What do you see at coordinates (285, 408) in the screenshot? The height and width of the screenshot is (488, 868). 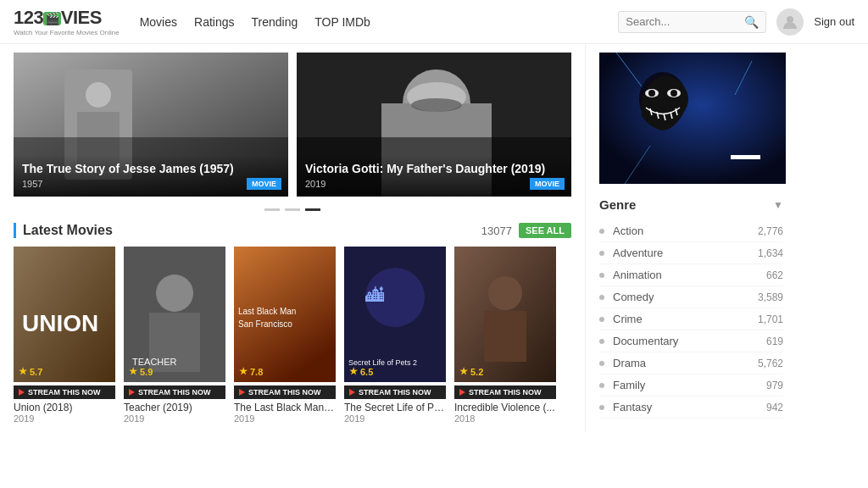 I see `movie-title-3: The Last Black Man i...` at bounding box center [285, 408].